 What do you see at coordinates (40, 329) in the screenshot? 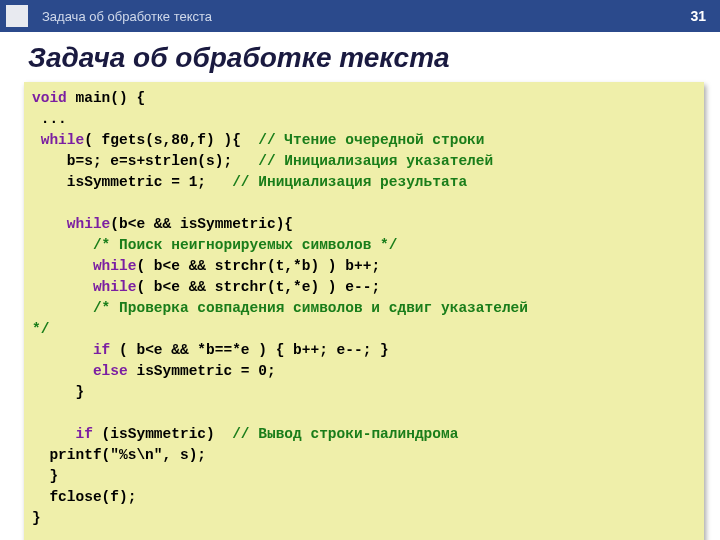
I see `code-token: */` at bounding box center [40, 329].